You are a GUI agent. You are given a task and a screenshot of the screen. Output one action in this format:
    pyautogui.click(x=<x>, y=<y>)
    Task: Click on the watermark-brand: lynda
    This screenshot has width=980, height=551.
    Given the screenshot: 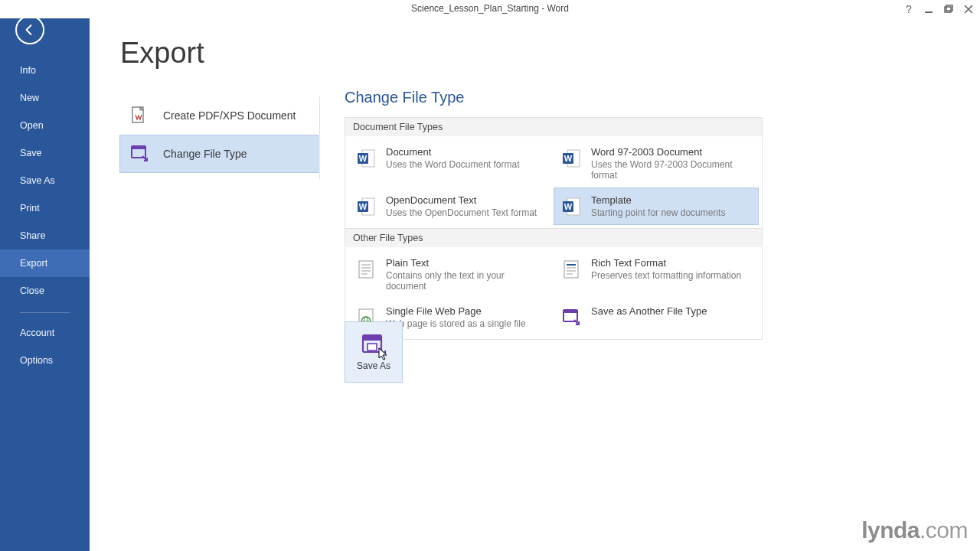 What is the action you would take?
    pyautogui.click(x=890, y=530)
    